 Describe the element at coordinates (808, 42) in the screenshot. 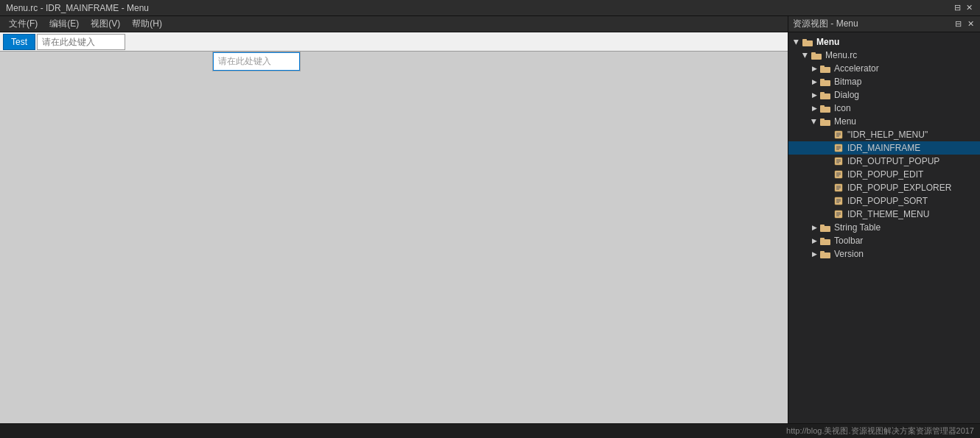

I see `folder-icon-root` at that location.